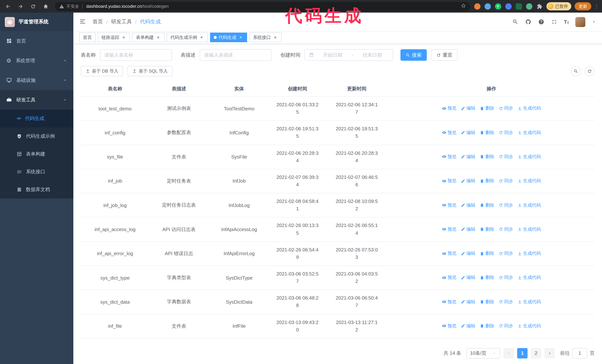 The width and height of the screenshot is (602, 364). I want to click on hamburger-icon, so click(83, 22).